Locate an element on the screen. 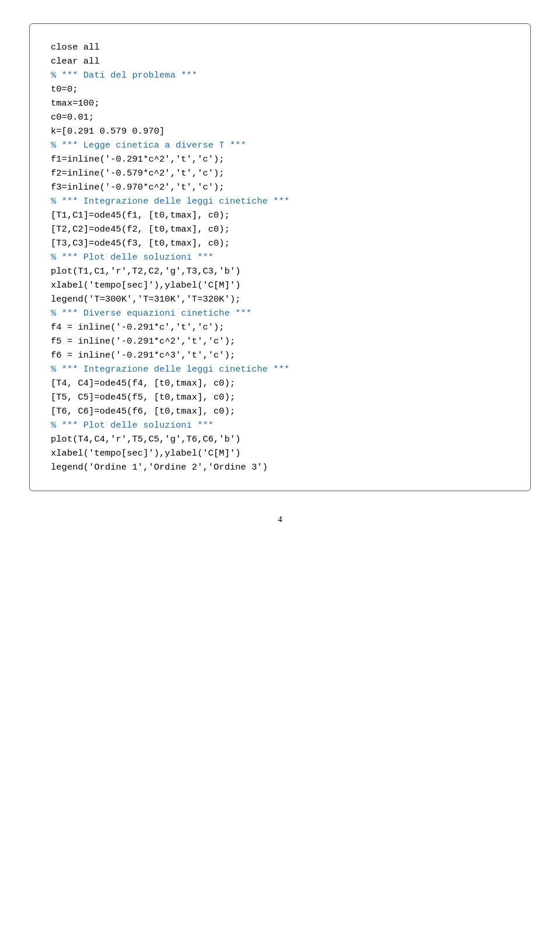 Image resolution: width=560 pixels, height=938 pixels. code-line: c0=0.01; is located at coordinates (72, 117).